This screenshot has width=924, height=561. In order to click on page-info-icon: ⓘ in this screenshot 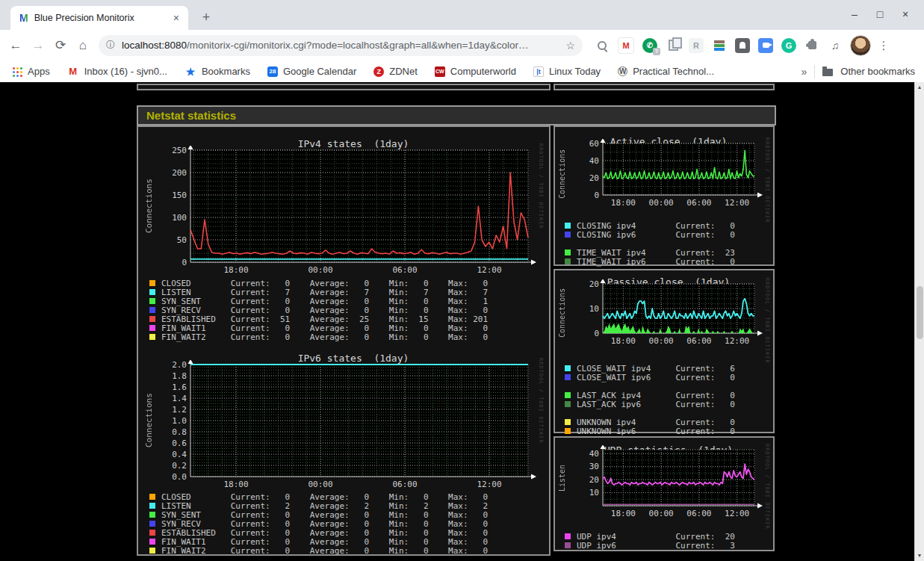, I will do `click(111, 45)`.